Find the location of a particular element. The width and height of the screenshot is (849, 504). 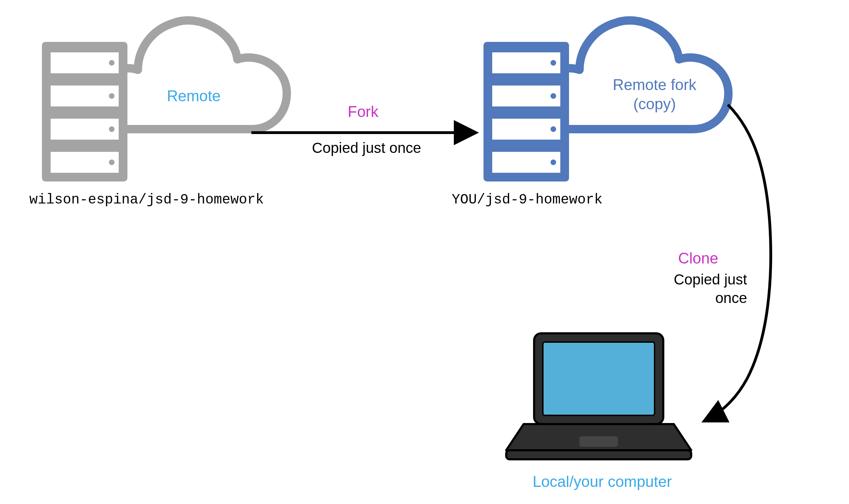

local-computer-label: Local/your computer is located at coordinates (602, 482).